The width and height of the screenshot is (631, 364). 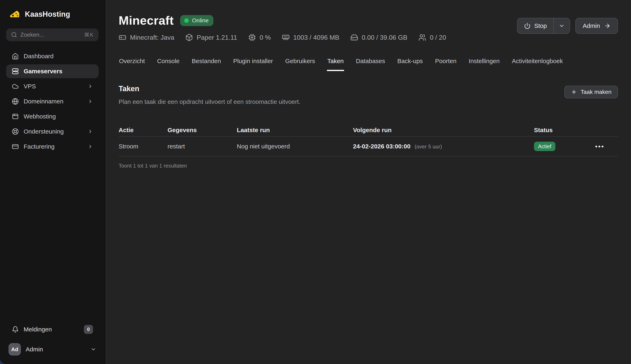 What do you see at coordinates (15, 330) in the screenshot?
I see `bell-icon` at bounding box center [15, 330].